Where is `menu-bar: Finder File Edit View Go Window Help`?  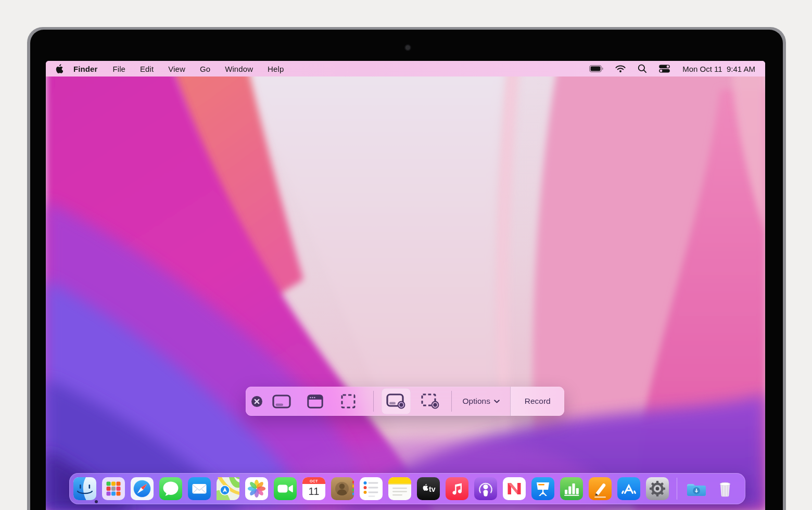
menu-bar: Finder File Edit View Go Window Help is located at coordinates (405, 69).